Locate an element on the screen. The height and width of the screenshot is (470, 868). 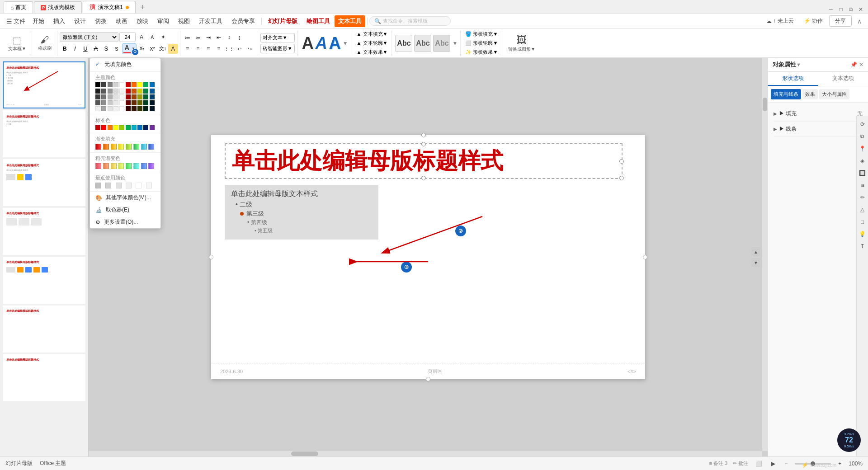
textbox-button: ⬚ 文本框▼ is located at coordinates (17, 43).